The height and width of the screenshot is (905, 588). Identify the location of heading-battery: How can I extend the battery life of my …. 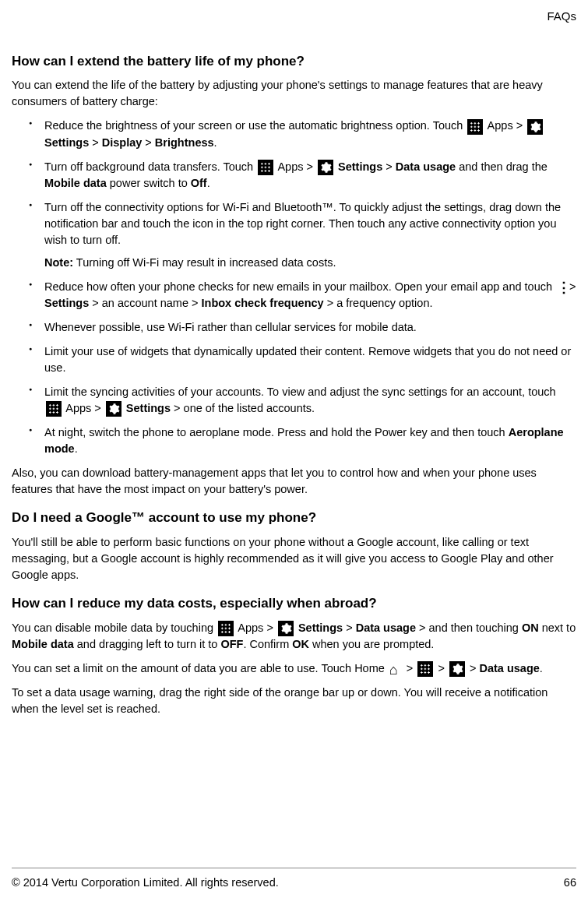
(294, 62).